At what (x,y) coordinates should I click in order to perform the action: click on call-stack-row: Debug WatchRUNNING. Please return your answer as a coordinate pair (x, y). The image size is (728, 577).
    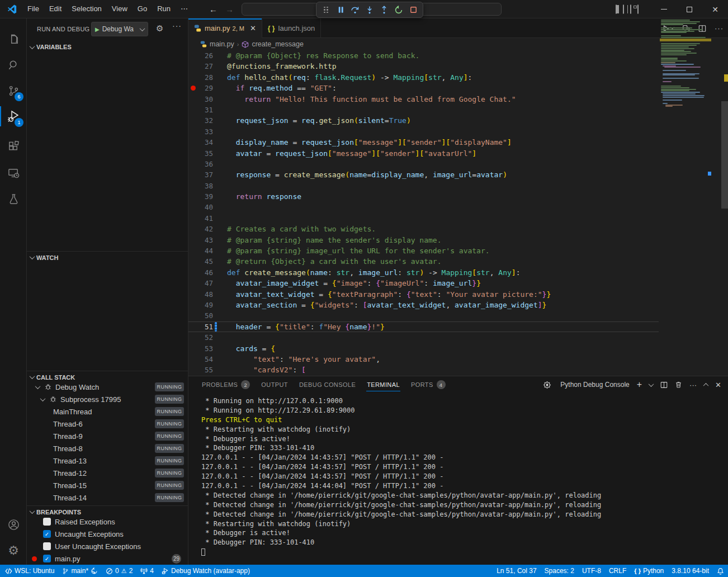
    Looking at the image, I should click on (107, 387).